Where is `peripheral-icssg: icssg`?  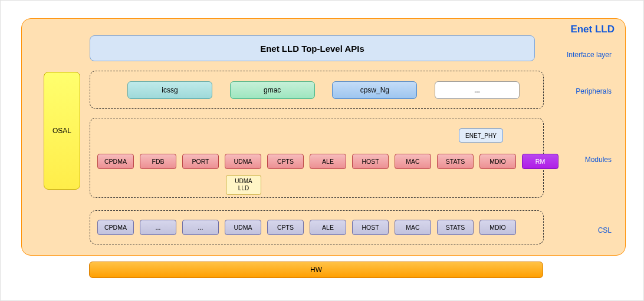
peripheral-icssg: icssg is located at coordinates (170, 90).